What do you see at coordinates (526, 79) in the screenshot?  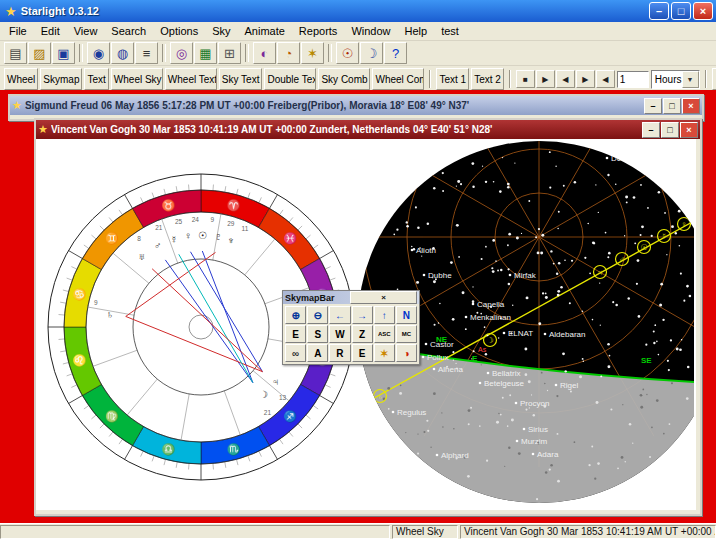 I see `stop-button: ■` at bounding box center [526, 79].